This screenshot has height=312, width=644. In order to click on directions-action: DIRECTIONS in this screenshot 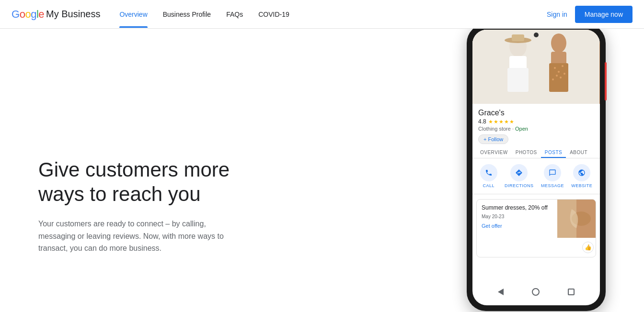, I will do `click(519, 176)`.